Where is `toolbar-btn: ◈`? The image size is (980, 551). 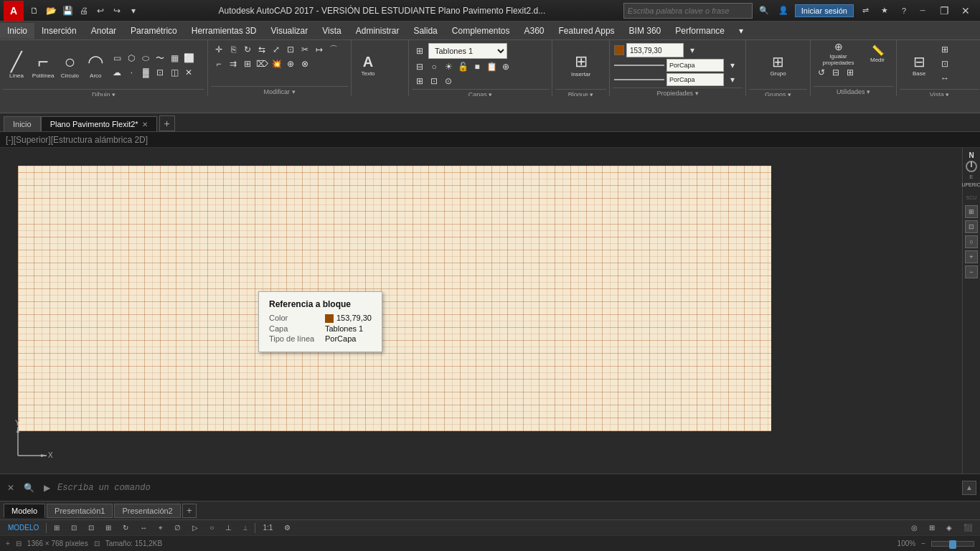 toolbar-btn: ◈ is located at coordinates (949, 528).